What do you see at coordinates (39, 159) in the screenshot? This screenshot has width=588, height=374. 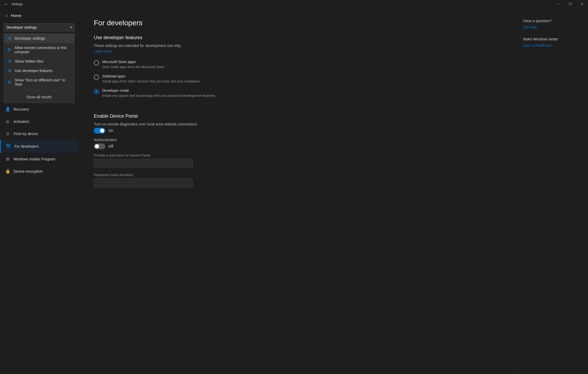 I see `sidebar-item-windows-insider: ⊞ Windows Insider Program` at bounding box center [39, 159].